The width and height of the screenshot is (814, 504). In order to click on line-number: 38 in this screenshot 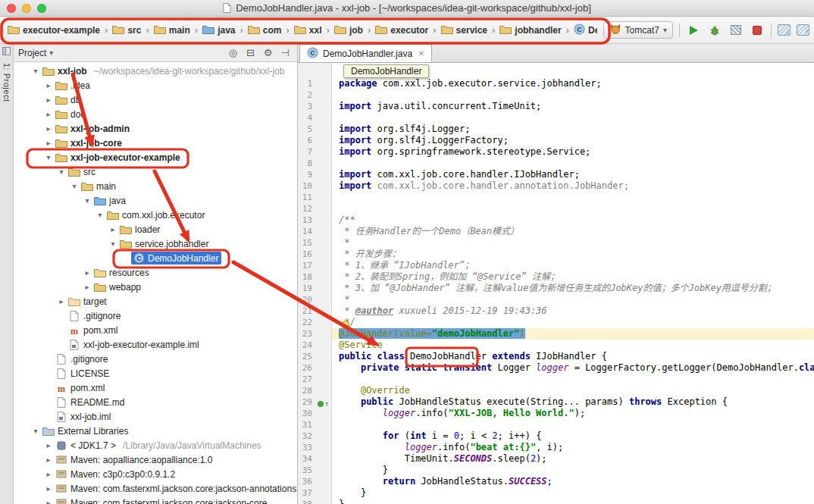, I will do `click(315, 502)`.